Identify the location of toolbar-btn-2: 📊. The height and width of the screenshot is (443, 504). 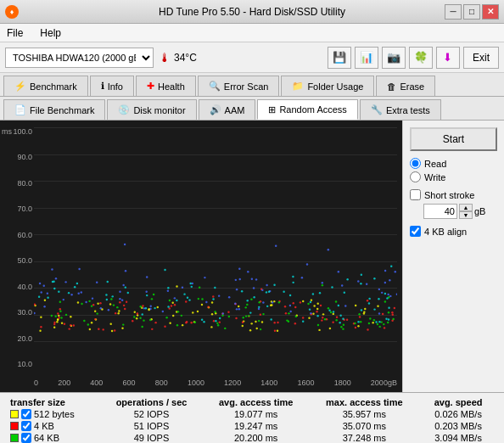
(367, 58).